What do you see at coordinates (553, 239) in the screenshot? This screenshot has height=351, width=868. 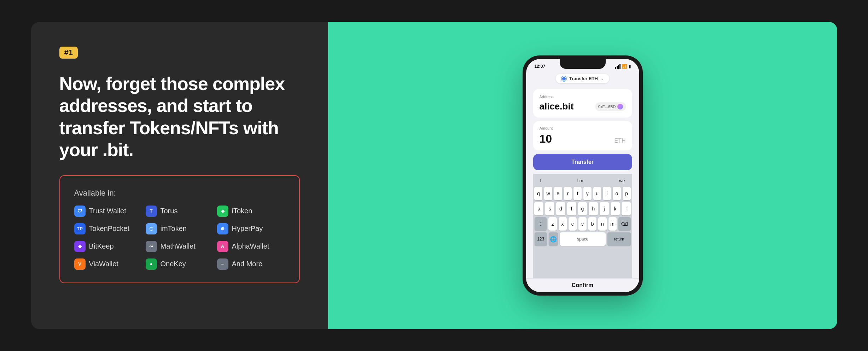 I see `kb-emoji-key: 🌐` at bounding box center [553, 239].